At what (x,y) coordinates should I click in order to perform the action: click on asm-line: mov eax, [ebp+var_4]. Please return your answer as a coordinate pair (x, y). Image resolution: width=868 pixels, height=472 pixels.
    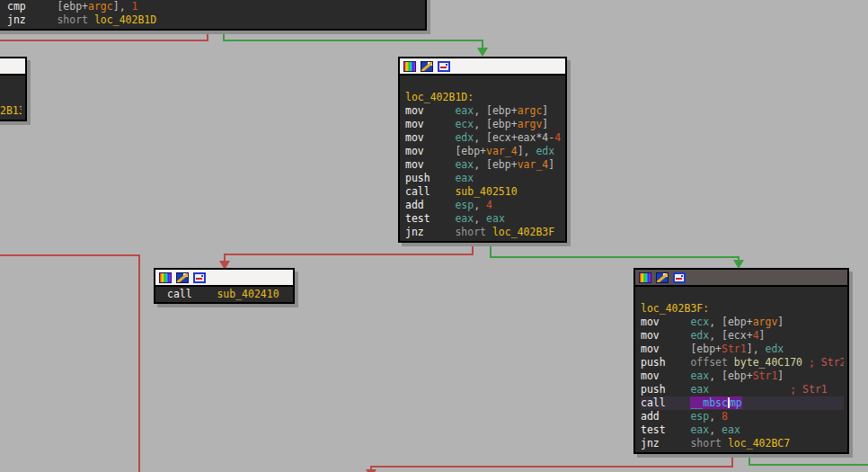
    Looking at the image, I should click on (483, 165).